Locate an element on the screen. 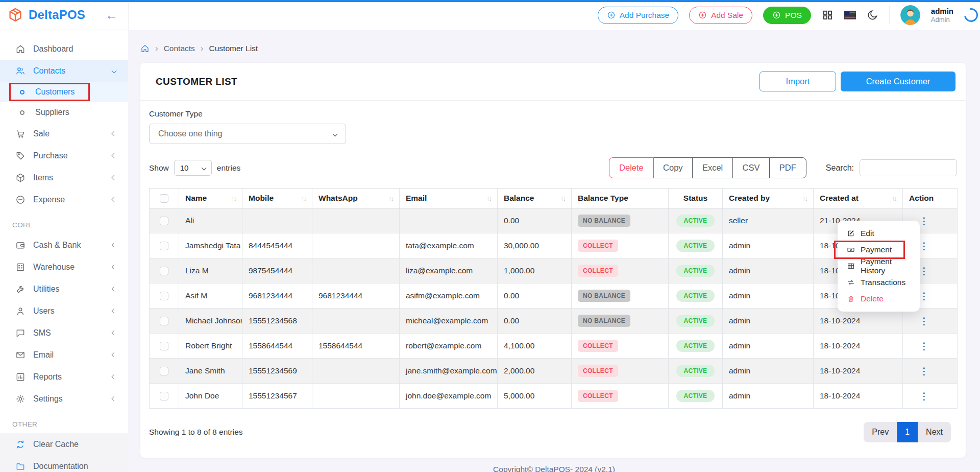 The height and width of the screenshot is (472, 980). envelope-icon is located at coordinates (20, 355).